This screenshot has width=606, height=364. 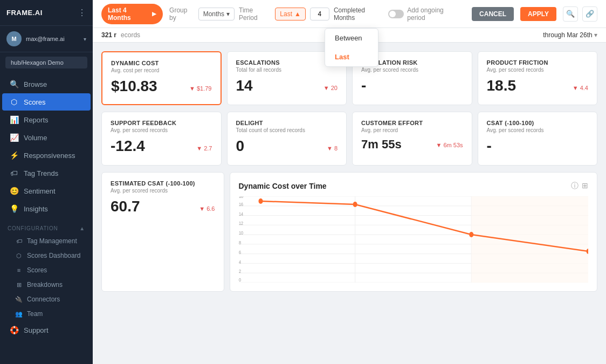 I want to click on sidebar-item-insights: 💡 Insights, so click(x=46, y=209).